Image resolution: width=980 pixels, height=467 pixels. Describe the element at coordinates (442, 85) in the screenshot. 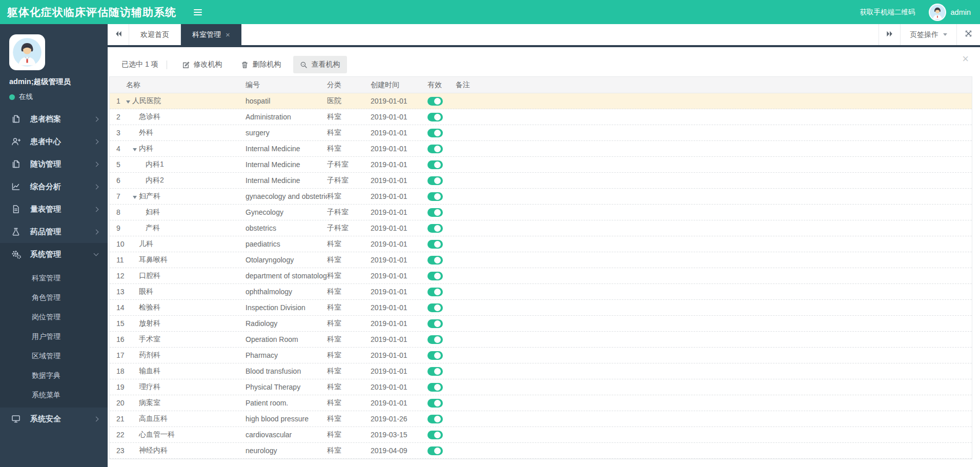

I see `header-cell-valid: 有效` at that location.